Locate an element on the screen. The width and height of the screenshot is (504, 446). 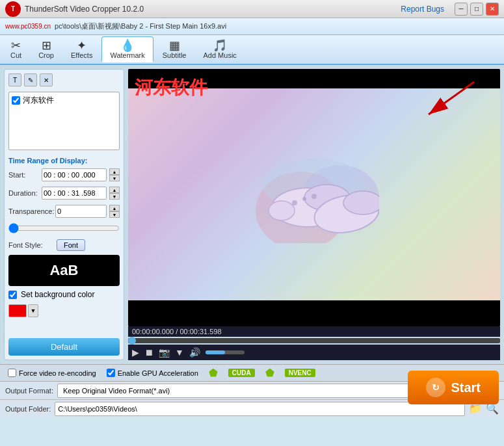
transparence-slider-container is located at coordinates (64, 229).